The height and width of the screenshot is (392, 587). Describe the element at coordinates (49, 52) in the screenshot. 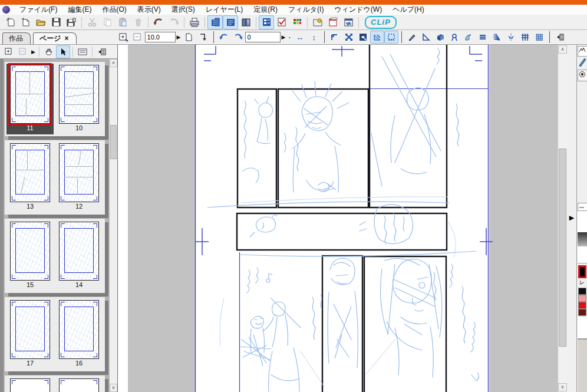

I see `hand-tool-icon` at that location.